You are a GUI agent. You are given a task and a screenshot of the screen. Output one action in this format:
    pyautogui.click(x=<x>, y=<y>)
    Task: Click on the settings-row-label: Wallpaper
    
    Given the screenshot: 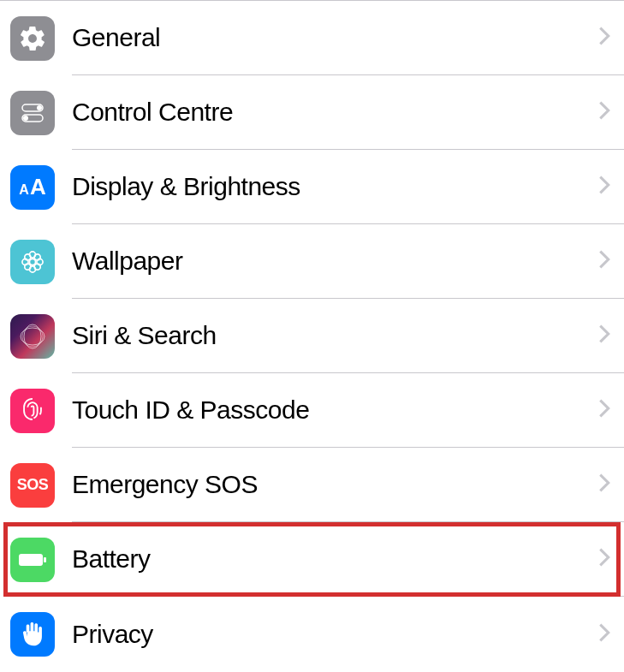 What is the action you would take?
    pyautogui.click(x=336, y=261)
    